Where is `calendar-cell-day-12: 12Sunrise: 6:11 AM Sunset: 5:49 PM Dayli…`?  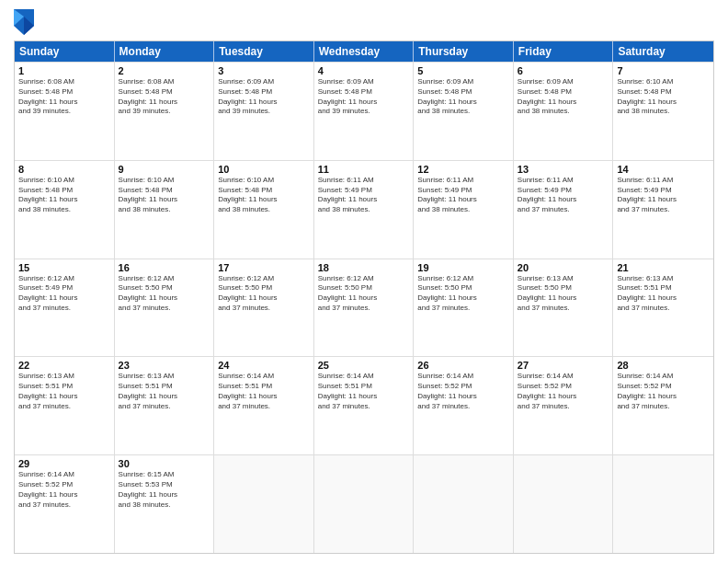 calendar-cell-day-12: 12Sunrise: 6:11 AM Sunset: 5:49 PM Dayli… is located at coordinates (463, 210).